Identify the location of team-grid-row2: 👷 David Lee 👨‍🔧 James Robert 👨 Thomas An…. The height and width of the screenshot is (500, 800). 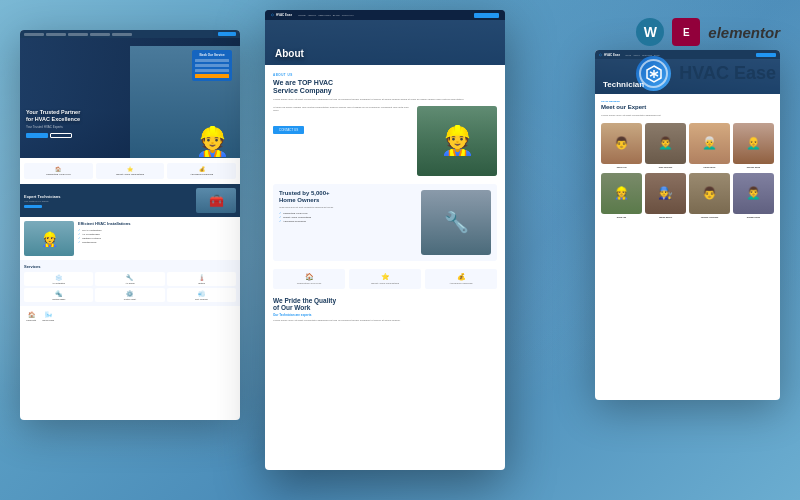
(688, 196).